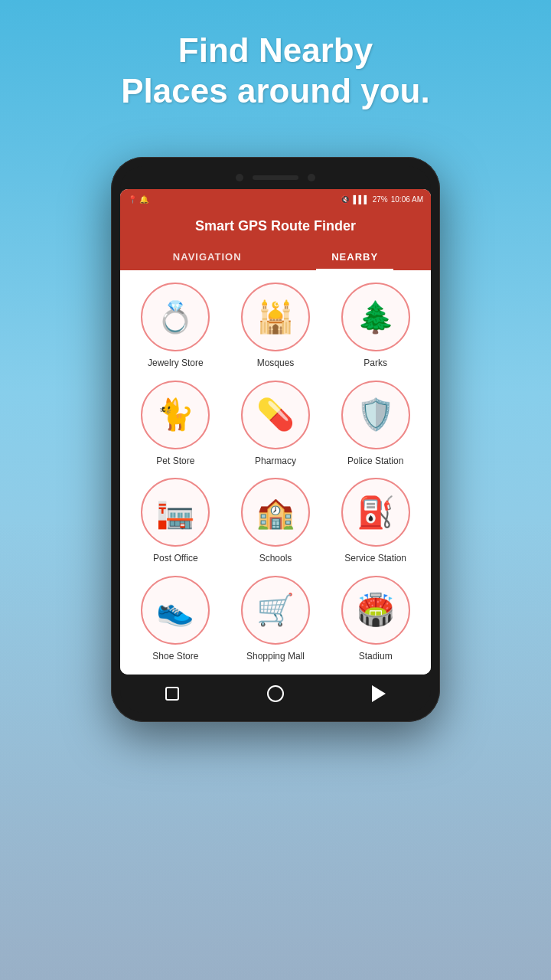 The width and height of the screenshot is (551, 980). I want to click on front-camera-icon, so click(240, 178).